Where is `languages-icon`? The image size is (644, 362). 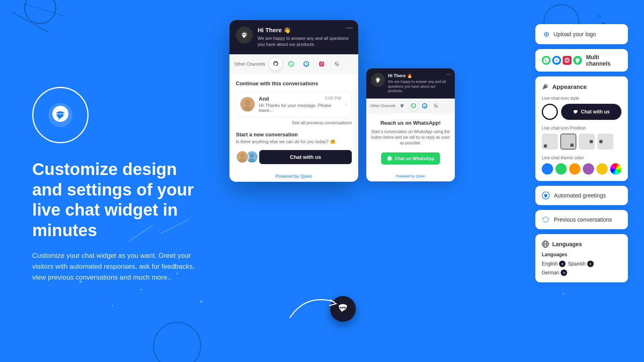 languages-icon is located at coordinates (545, 244).